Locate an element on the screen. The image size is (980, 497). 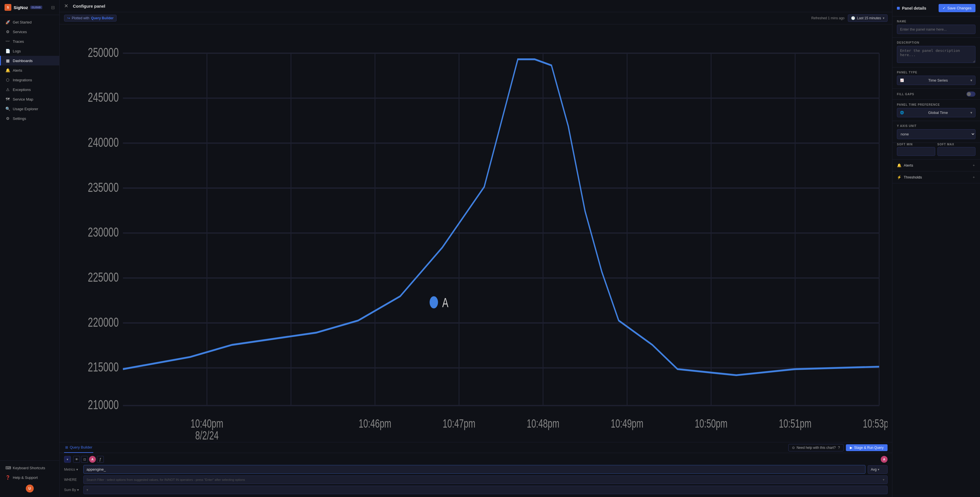
sidebar-item-usage-explorer: 🔍 Usage Explorer is located at coordinates (30, 109).